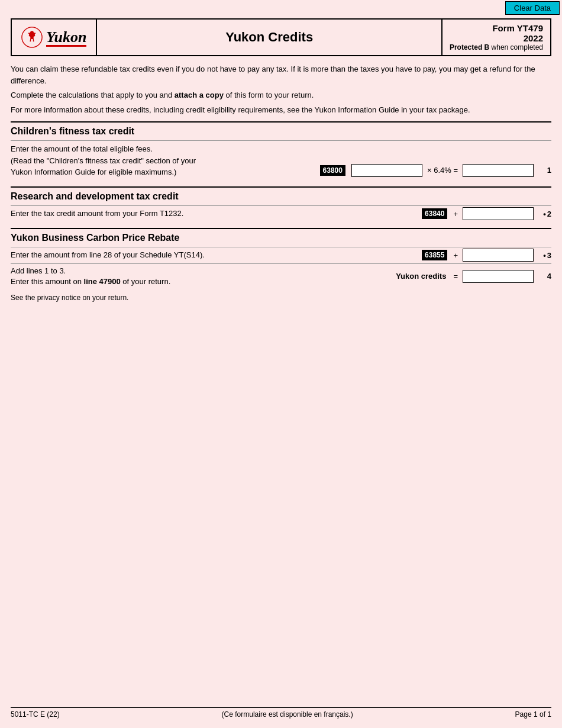 The image size is (562, 728). I want to click on fitness-row: Enter the amount of the total eligible f…, so click(281, 161).